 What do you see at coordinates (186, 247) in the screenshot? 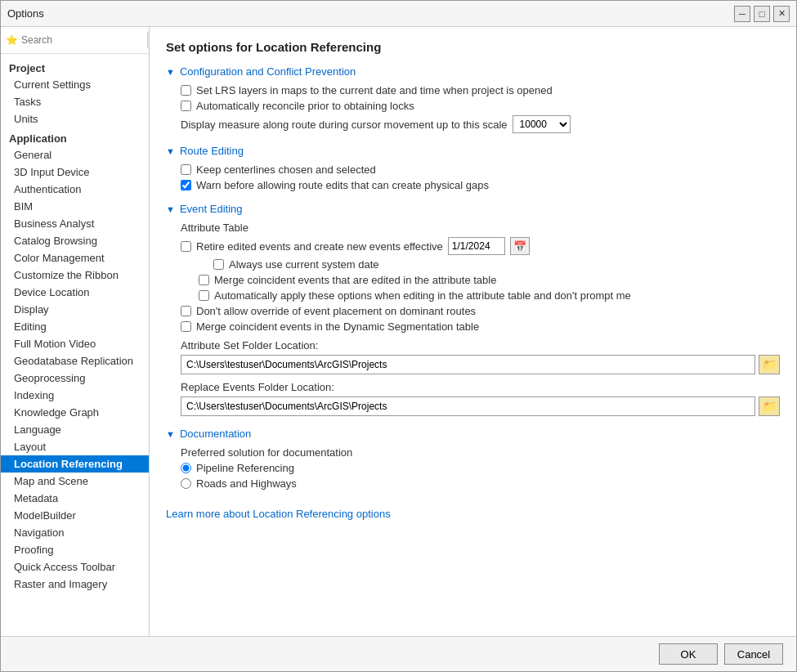
I see `retire-events-checkbox` at bounding box center [186, 247].